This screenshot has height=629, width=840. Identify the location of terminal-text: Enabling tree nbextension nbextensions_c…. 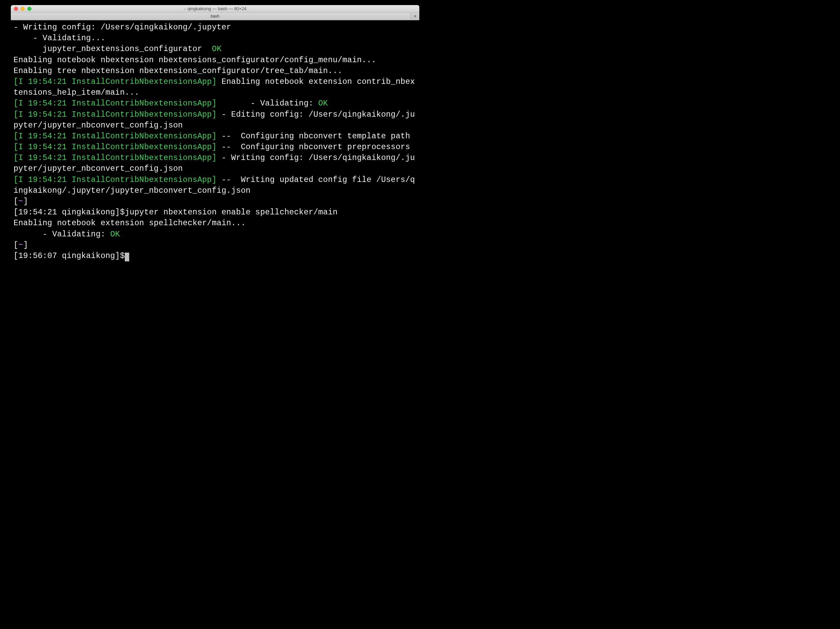
(178, 71).